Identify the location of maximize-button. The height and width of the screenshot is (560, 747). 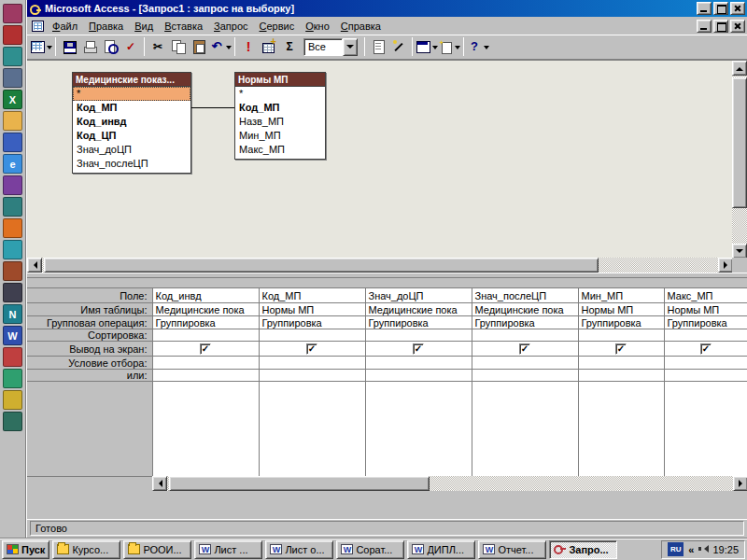
(721, 8).